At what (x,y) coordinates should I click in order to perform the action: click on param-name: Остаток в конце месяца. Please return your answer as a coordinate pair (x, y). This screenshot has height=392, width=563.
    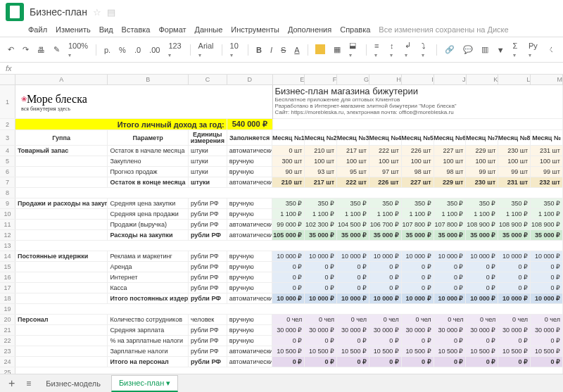
    Looking at the image, I should click on (148, 182).